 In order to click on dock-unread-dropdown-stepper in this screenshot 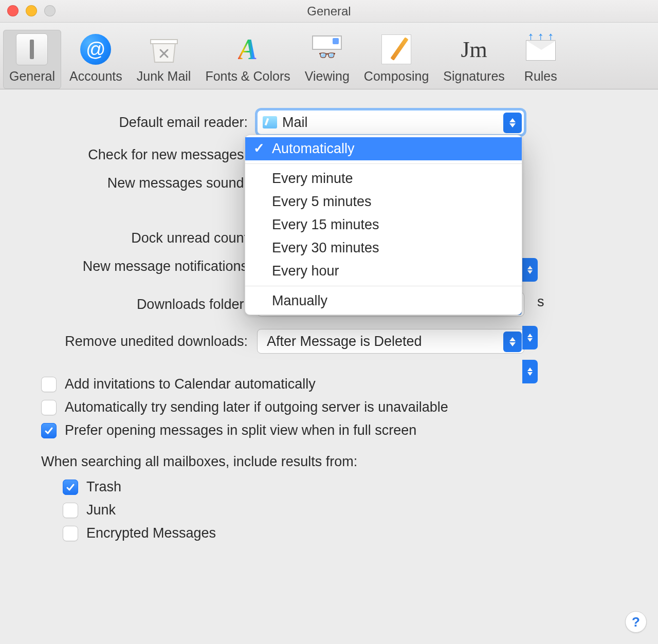, I will do `click(530, 338)`.